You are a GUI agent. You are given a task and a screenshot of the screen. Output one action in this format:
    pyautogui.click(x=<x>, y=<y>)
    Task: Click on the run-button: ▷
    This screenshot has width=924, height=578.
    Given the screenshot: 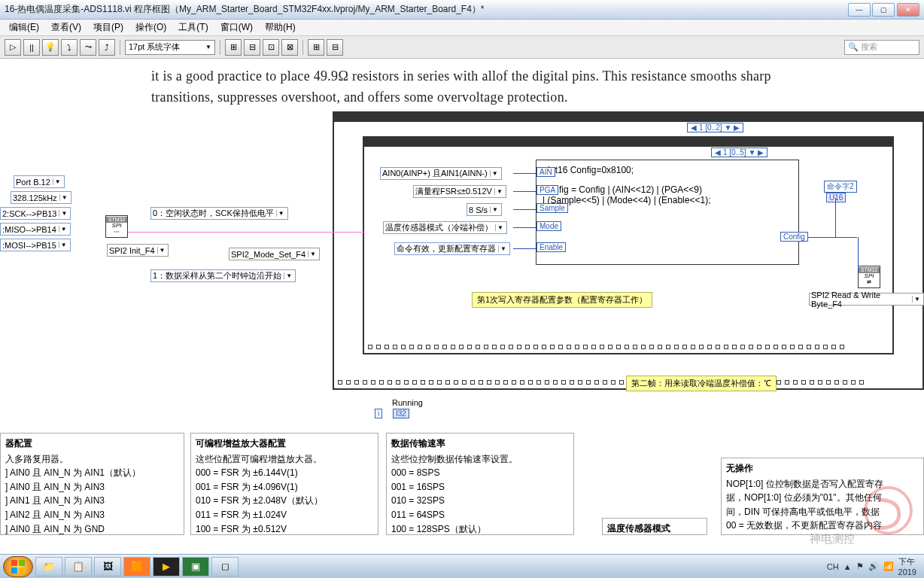 What is the action you would take?
    pyautogui.click(x=13, y=47)
    